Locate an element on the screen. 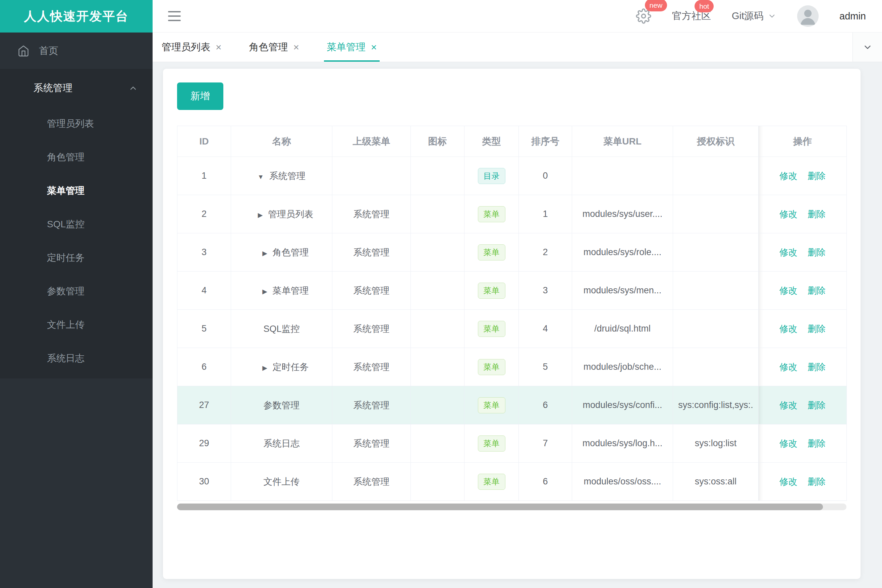  settings-theme-button: new is located at coordinates (644, 16).